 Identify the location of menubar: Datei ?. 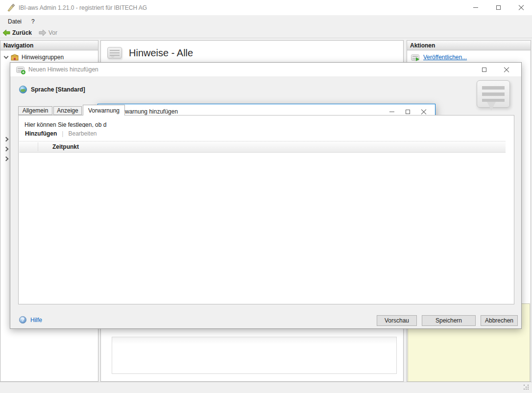
(266, 22).